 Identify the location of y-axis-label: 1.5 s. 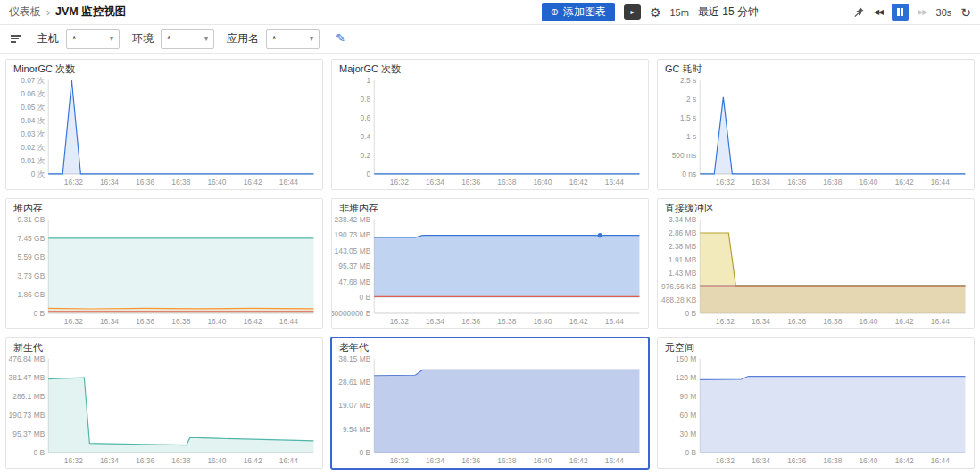
(688, 118).